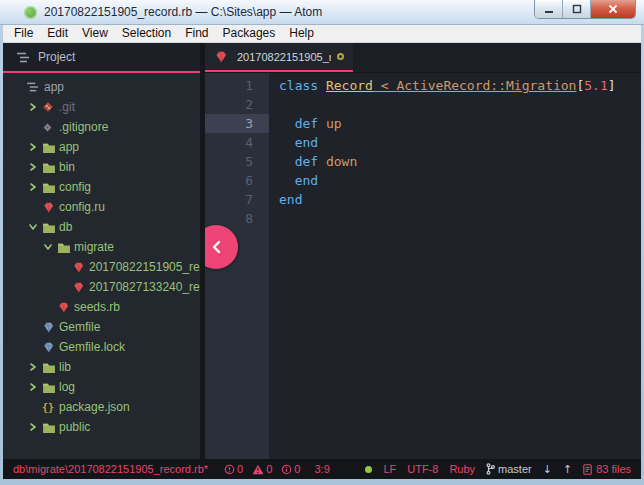  Describe the element at coordinates (613, 9) in the screenshot. I see `close-button` at that location.